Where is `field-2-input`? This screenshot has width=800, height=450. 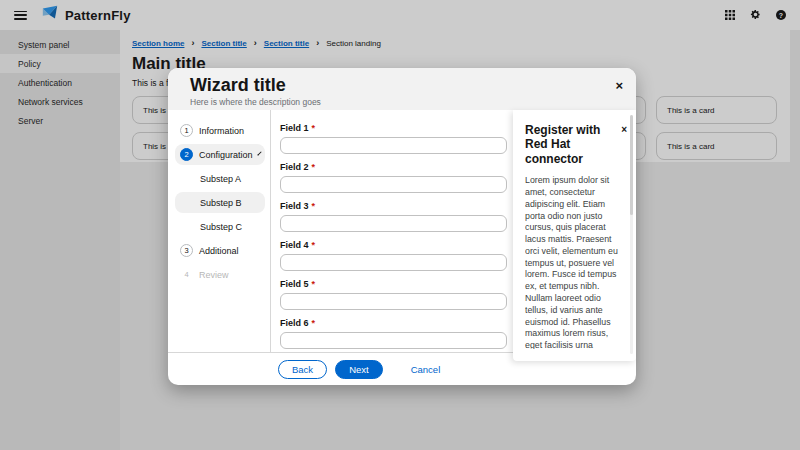
field-2-input is located at coordinates (394, 184).